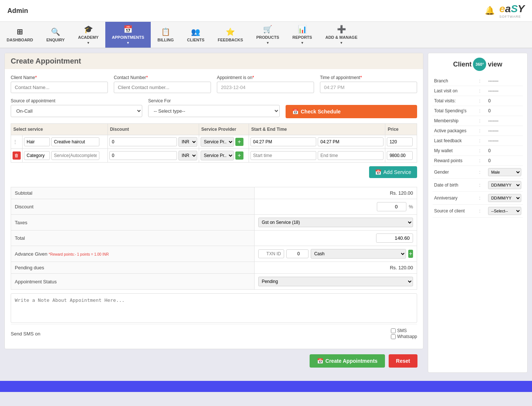 Image resolution: width=532 pixels, height=406 pixels. What do you see at coordinates (201, 334) in the screenshot?
I see `sms-label: Send SMS on` at bounding box center [201, 334].